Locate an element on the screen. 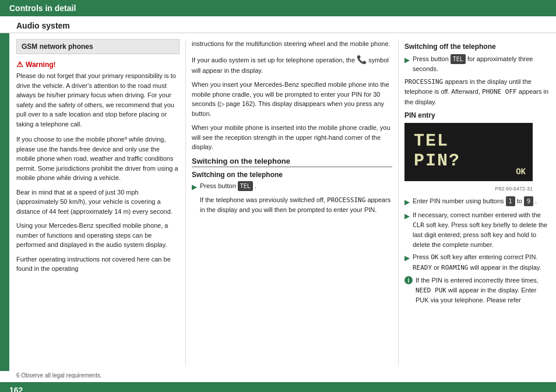 Image resolution: width=556 pixels, height=392 pixels. section-title-text: Audio system is located at coordinates (43, 26).